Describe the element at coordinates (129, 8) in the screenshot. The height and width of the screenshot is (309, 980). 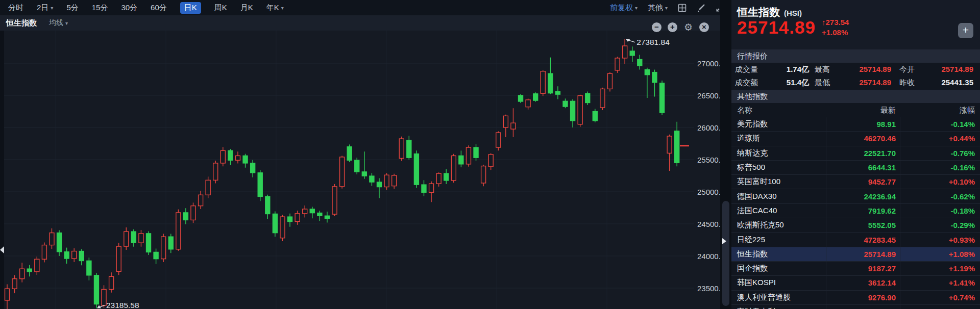
I see `period-tab-30分: 30分` at that location.